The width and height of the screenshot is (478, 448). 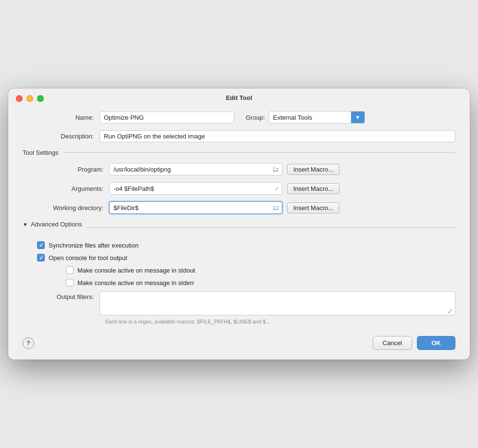 What do you see at coordinates (450, 311) in the screenshot?
I see `output-expand-icon: ⤢` at bounding box center [450, 311].